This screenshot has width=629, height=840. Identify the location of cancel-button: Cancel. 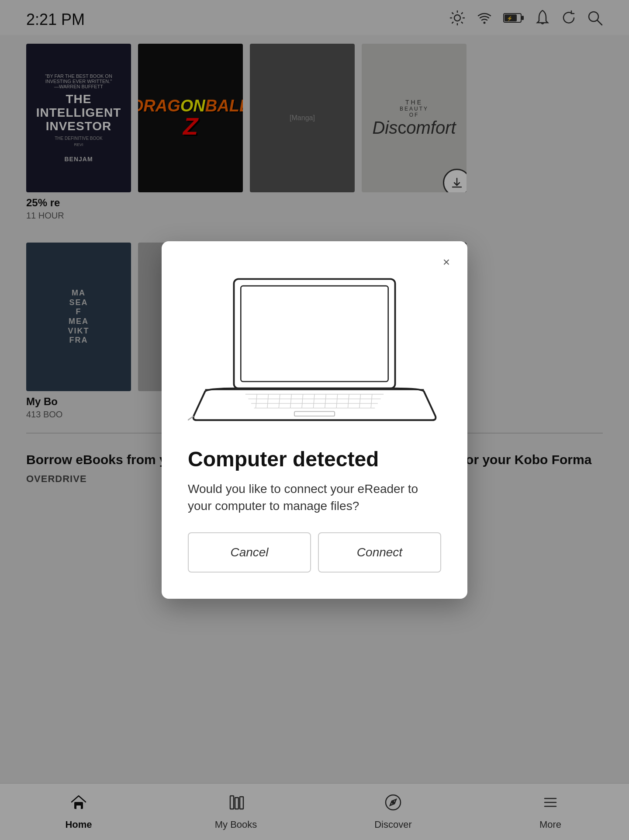
(249, 552).